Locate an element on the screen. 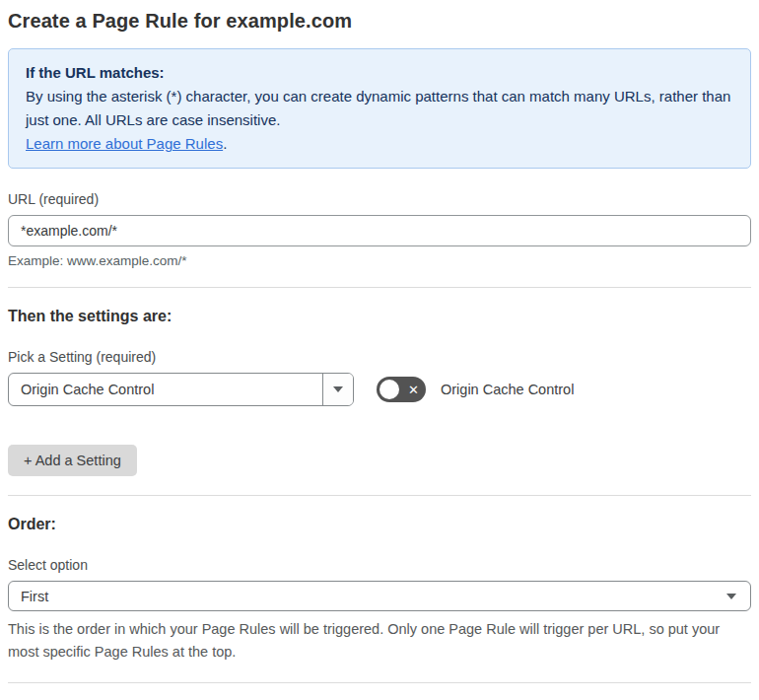 This screenshot has height=700, width=759. info-box-body: By using the asterisk (*) character, you… is located at coordinates (380, 108).